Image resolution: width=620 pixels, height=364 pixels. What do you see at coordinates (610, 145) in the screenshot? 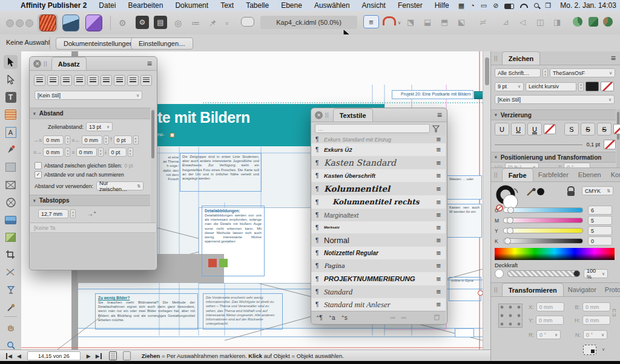
I see `stroke-color-swatch` at bounding box center [610, 145].